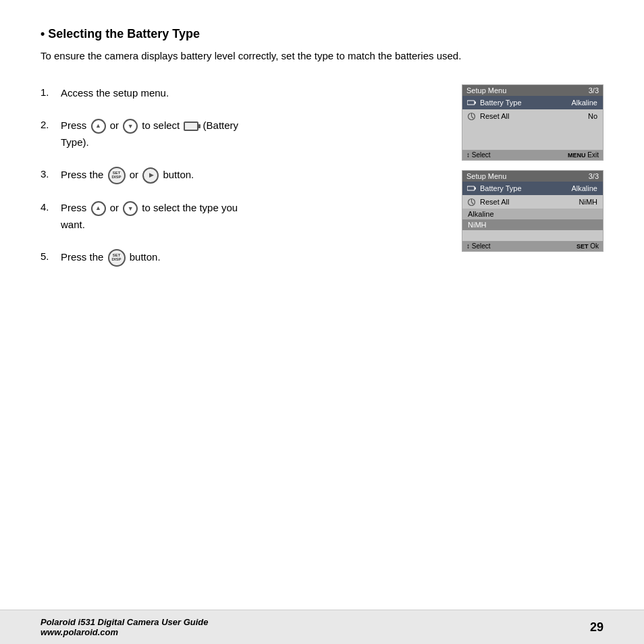  What do you see at coordinates (151, 176) in the screenshot?
I see `right-button-icon` at bounding box center [151, 176].